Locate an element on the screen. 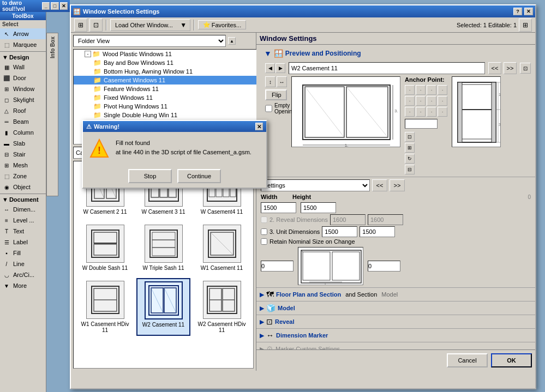 The image size is (545, 392). stop-btn: Stop is located at coordinates (150, 176).